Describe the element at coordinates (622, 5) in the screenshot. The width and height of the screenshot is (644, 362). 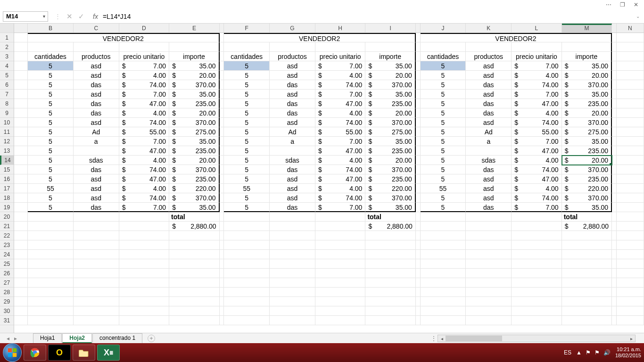
I see `restore-icon: ❐` at that location.